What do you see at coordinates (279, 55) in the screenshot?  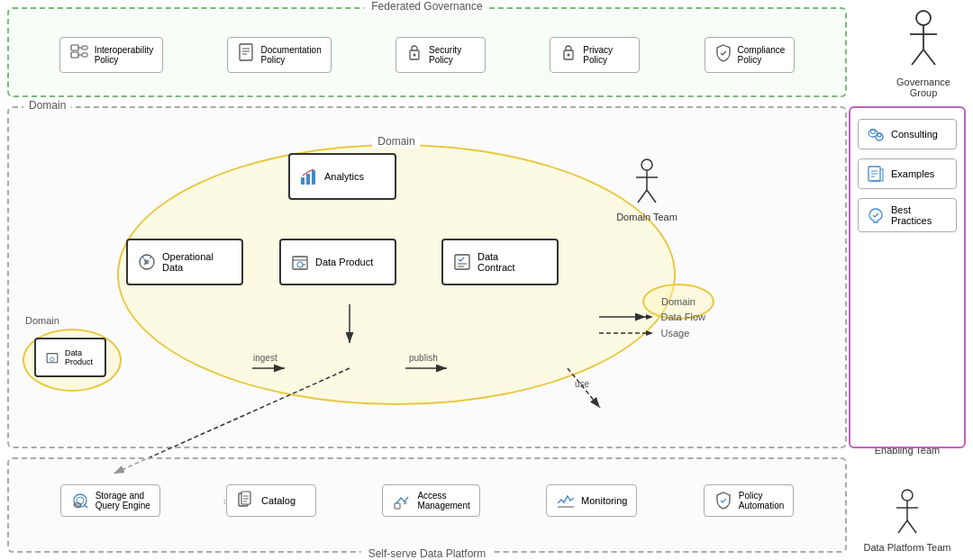 I see `documentation-policy-box: Documentation Policy` at bounding box center [279, 55].